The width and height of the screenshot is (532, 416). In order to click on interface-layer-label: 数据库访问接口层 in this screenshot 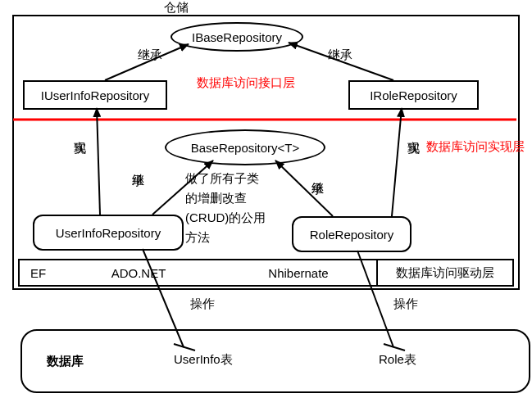, I will do `click(246, 84)`.